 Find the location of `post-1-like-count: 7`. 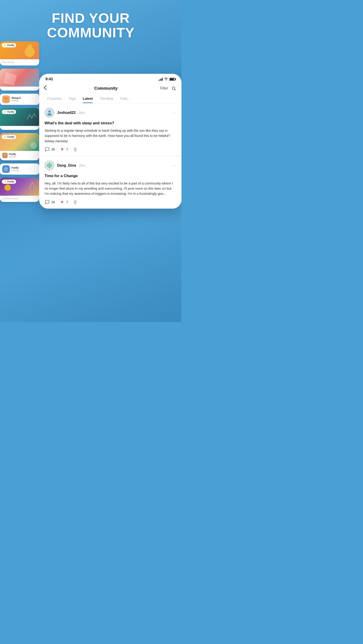

post-1-like-count: 7 is located at coordinates (67, 149).